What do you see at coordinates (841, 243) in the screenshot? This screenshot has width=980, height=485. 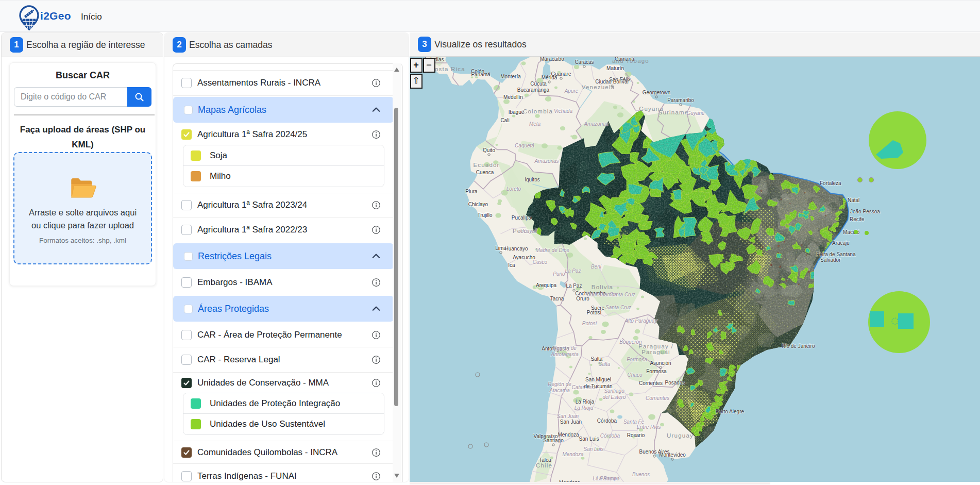 I see `svg-text: Aracaju` at bounding box center [841, 243].